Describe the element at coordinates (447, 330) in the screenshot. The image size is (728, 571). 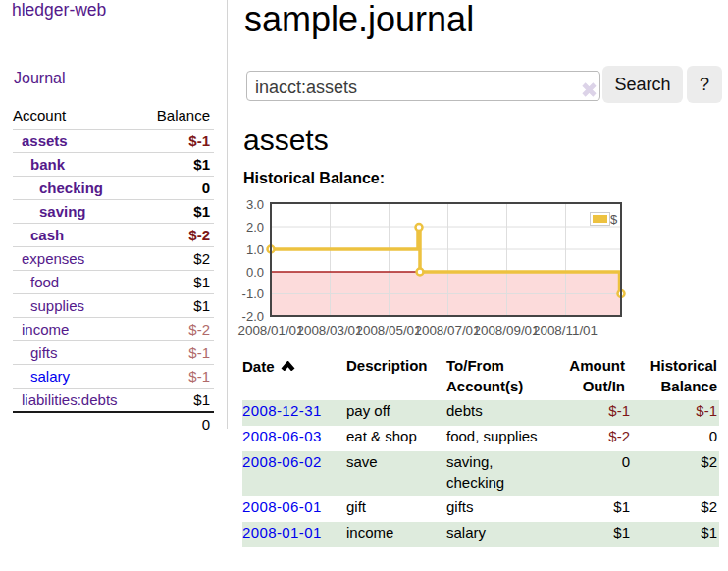
I see `svg-text: 2008/07/01` at that location.